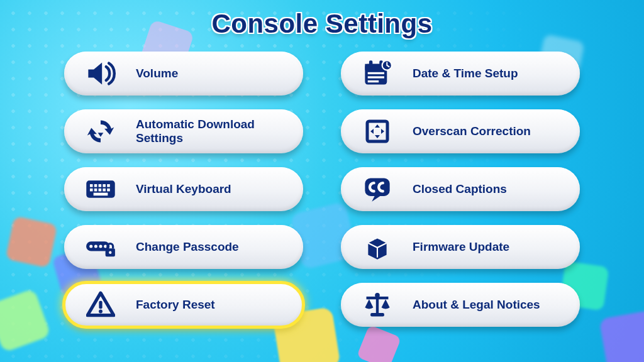 The image size is (644, 362). Describe the element at coordinates (460, 189) in the screenshot. I see `settings-item-label: Closed Captions` at that location.